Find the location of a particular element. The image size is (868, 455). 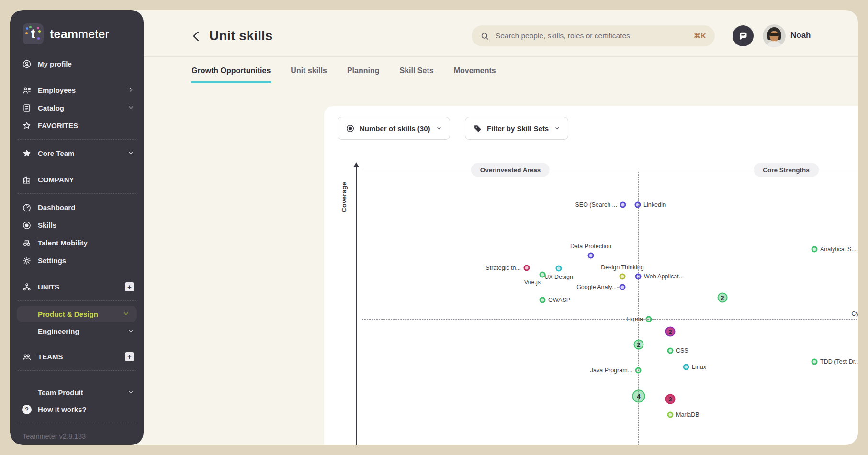

add-units-button: + is located at coordinates (129, 287).